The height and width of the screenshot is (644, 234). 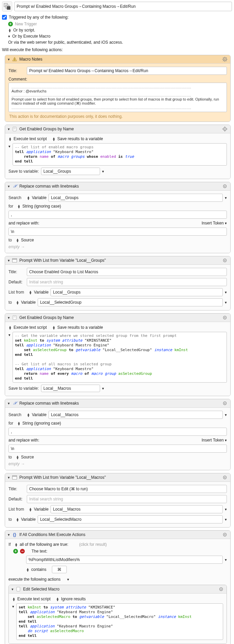 I want to click on search-var-field: Local__Macros, so click(x=136, y=415).